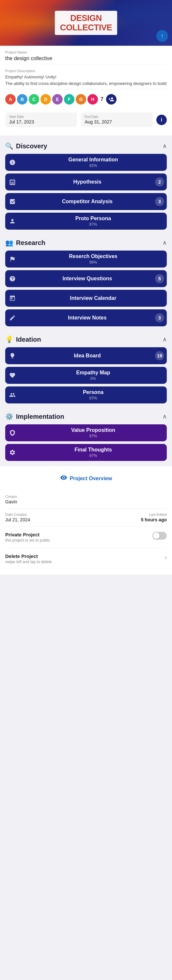  What do you see at coordinates (93, 256) in the screenshot?
I see `research-objectives-label: Reserch Objectives` at bounding box center [93, 256].